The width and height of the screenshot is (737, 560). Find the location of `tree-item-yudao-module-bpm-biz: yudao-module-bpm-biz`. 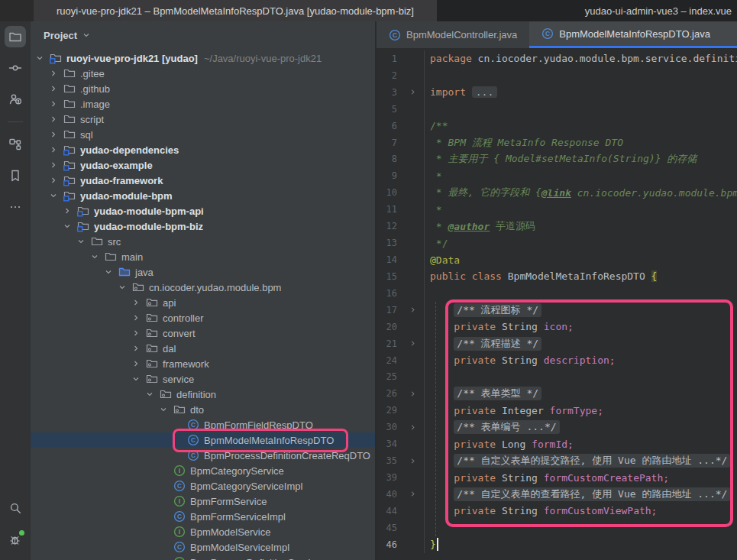

tree-item-yudao-module-bpm-biz: yudao-module-bpm-biz is located at coordinates (203, 226).